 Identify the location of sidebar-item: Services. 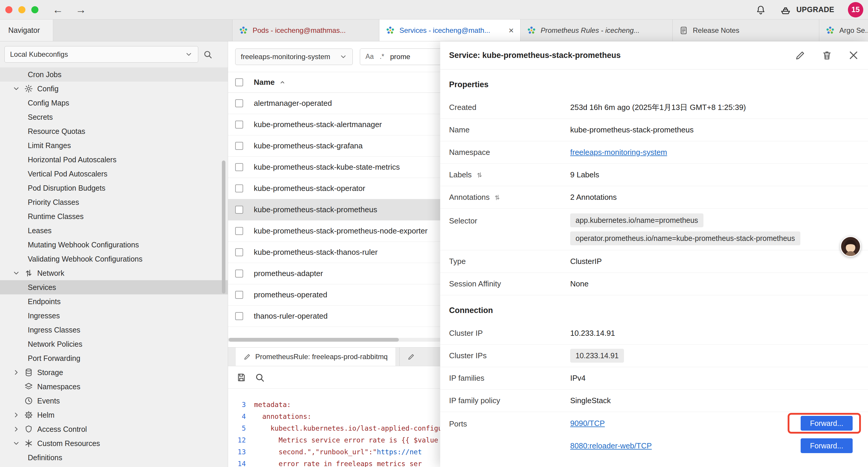
(114, 287).